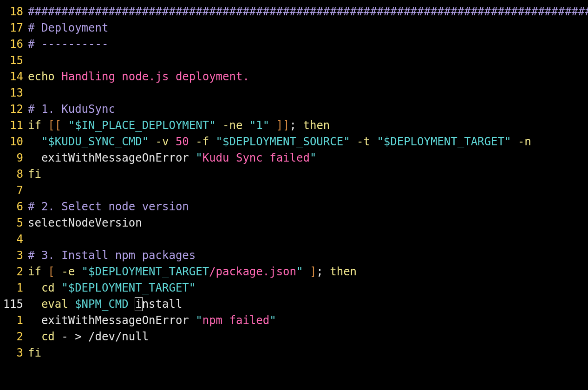  Describe the element at coordinates (102, 304) in the screenshot. I see `code-token: $NPM_CMD` at that location.